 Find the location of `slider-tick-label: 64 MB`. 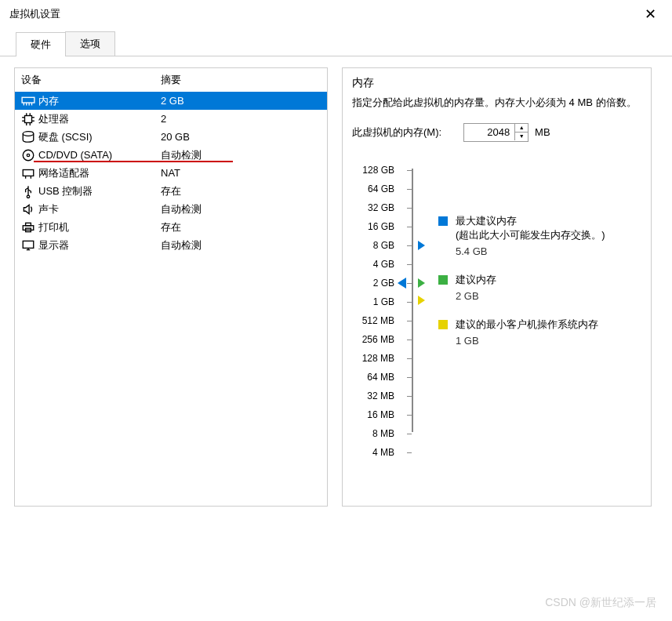

slider-tick-label: 64 MB is located at coordinates (376, 377).